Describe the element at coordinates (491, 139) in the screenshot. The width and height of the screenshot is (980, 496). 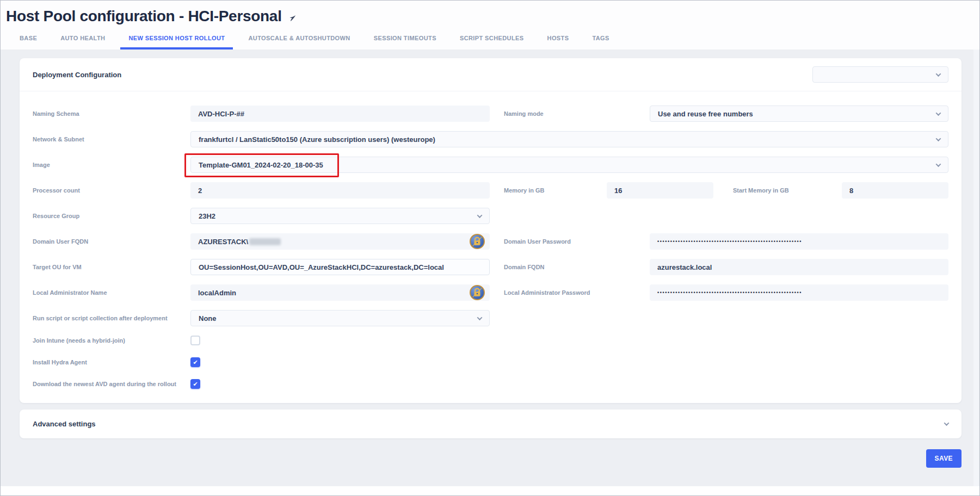
I see `row-network-subnet: Network & Subnet frankfurtcl / LanStatic…` at that location.